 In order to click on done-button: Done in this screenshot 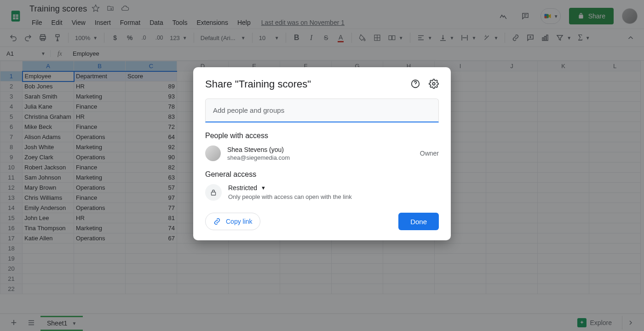, I will do `click(419, 221)`.